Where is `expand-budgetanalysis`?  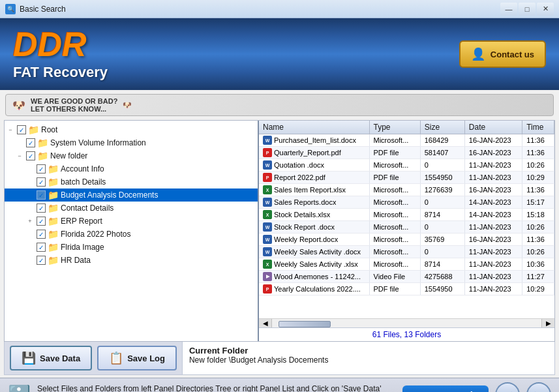
expand-budgetanalysis is located at coordinates (30, 195).